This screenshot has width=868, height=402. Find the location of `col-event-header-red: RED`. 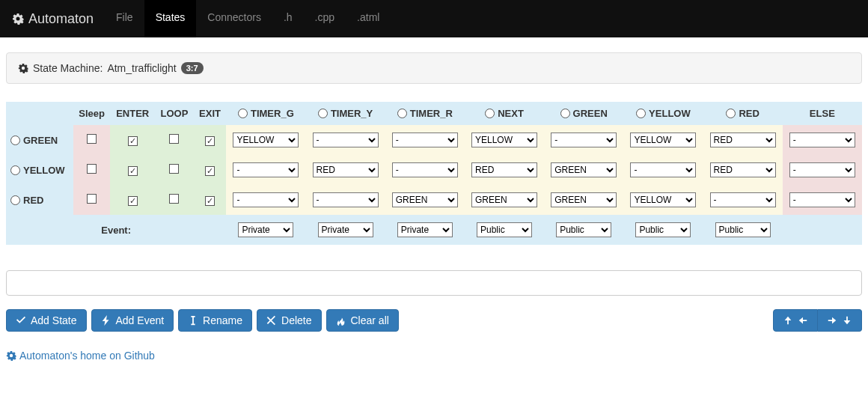

col-event-header-red: RED is located at coordinates (743, 114).